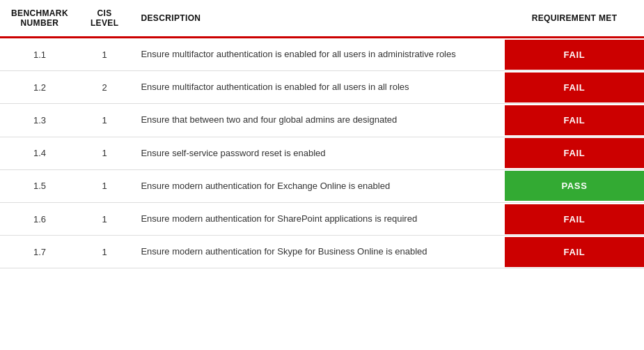 The width and height of the screenshot is (644, 350). What do you see at coordinates (40, 54) in the screenshot?
I see `cell-benchmark: 1.1` at bounding box center [40, 54].